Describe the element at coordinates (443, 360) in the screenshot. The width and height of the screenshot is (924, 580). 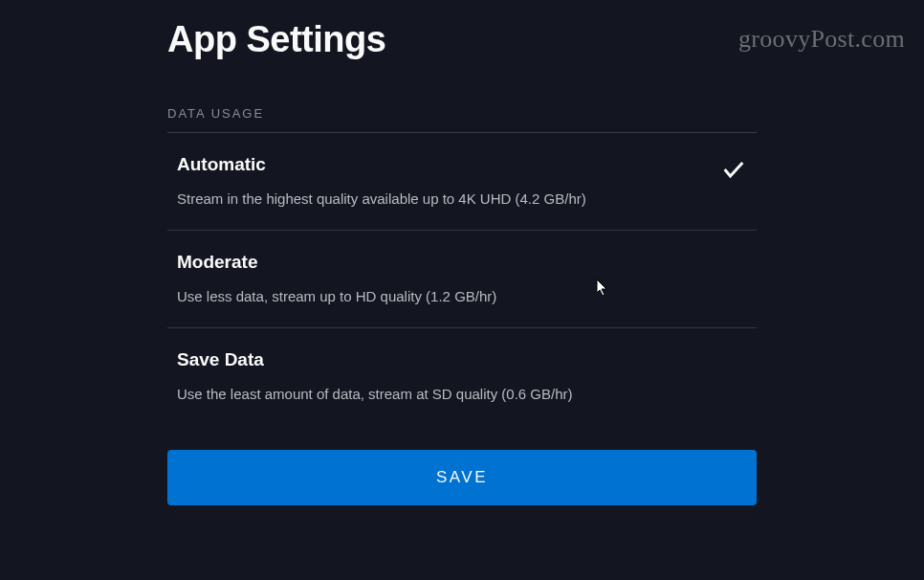
I see `option-save-data-title: Save Data` at that location.